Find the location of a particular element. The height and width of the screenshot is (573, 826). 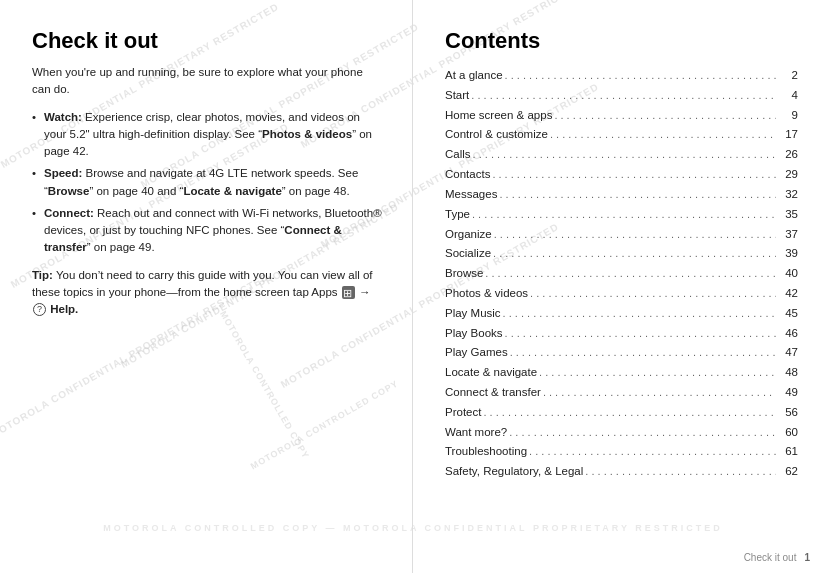

toc-row: Home screen & apps 9 is located at coordinates (622, 116).